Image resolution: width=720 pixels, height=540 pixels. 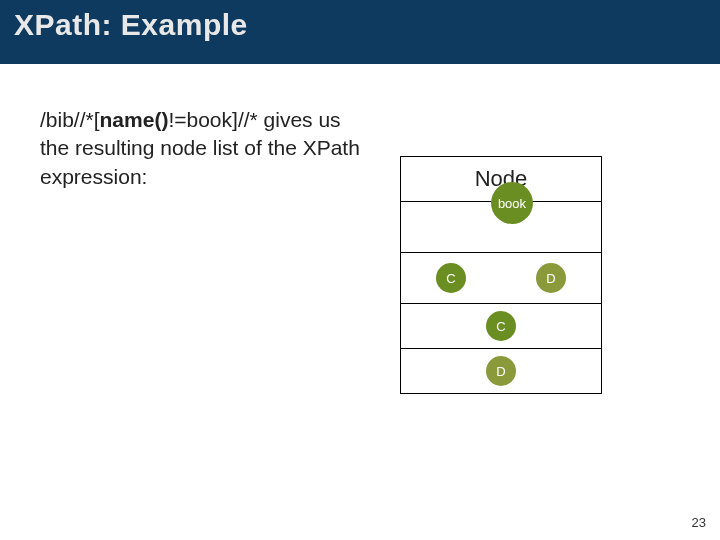 I want to click on title-bar: XPath: Example, so click(x=360, y=32).